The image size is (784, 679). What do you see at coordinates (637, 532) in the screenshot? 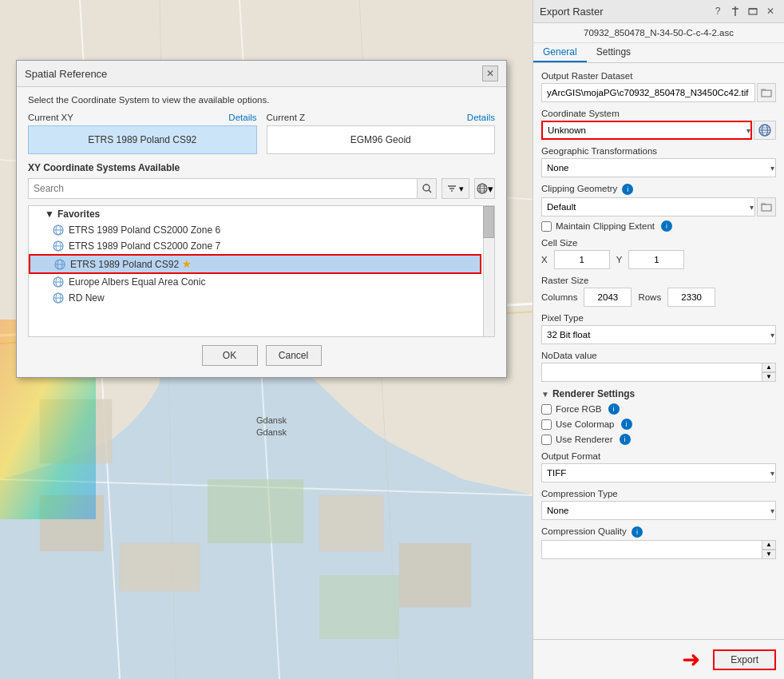
I see `compression-quality-info: i` at bounding box center [637, 532].